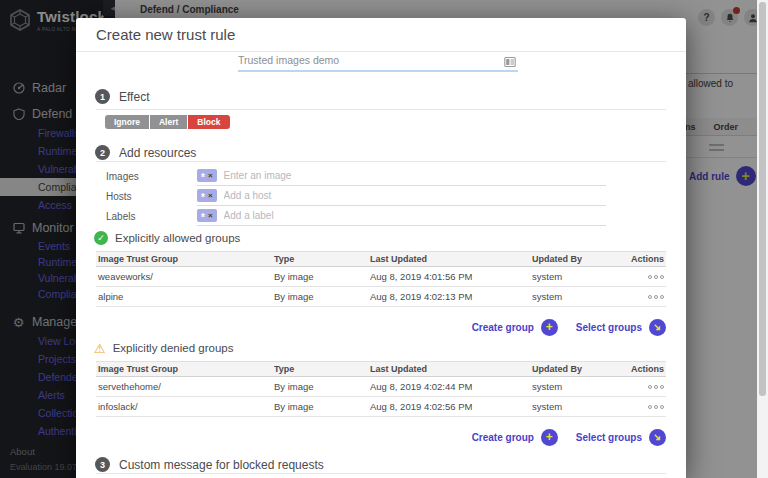  Describe the element at coordinates (381, 387) in the screenshot. I see `table-row: servethehome/ By image Aug 8, 2019 4:02:…` at that location.